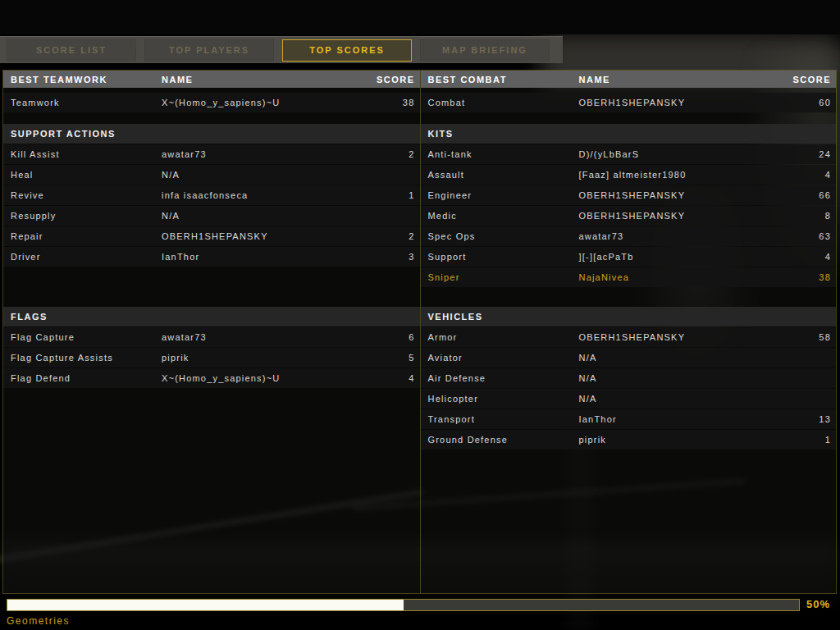 The image size is (840, 630). Describe the element at coordinates (404, 605) in the screenshot. I see `loading-progress-bar` at that location.